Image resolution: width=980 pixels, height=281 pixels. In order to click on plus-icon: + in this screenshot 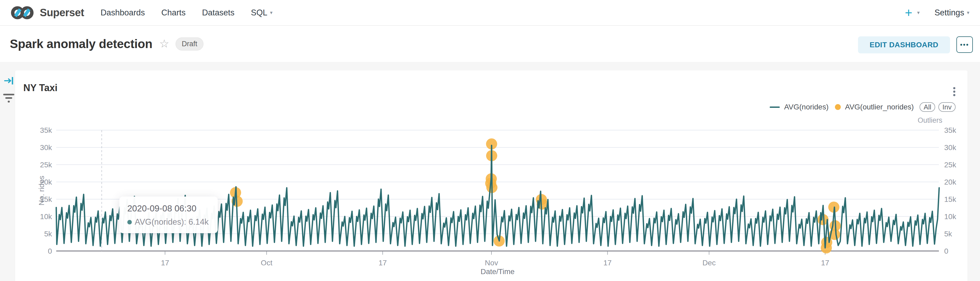, I will do `click(908, 13)`.